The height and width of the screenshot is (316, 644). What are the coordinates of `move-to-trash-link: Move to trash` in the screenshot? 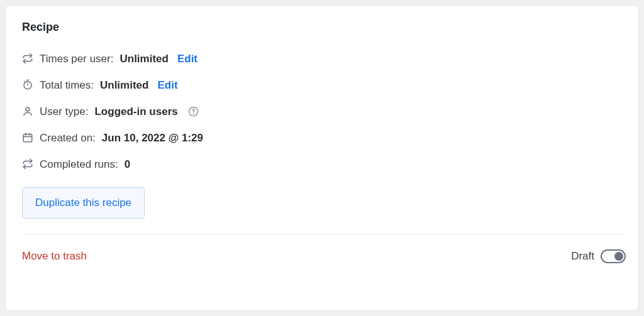 It's located at (54, 256).